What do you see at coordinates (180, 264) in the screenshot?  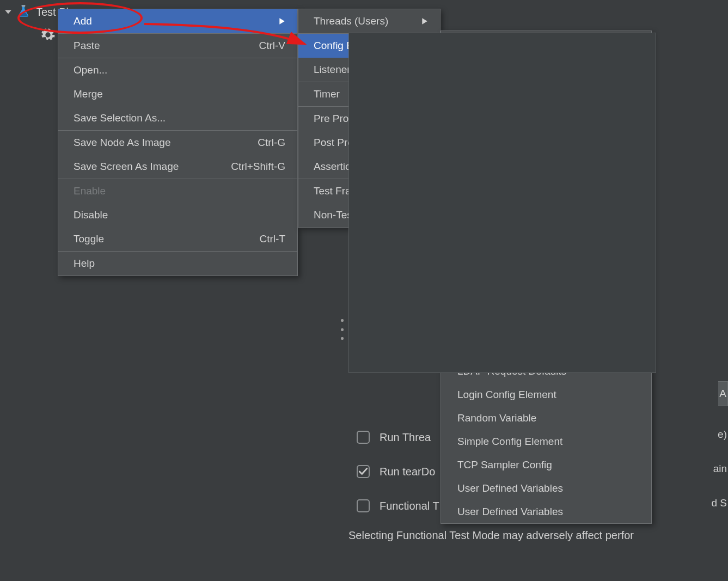 I see `menu-item-label: Help` at bounding box center [180, 264].